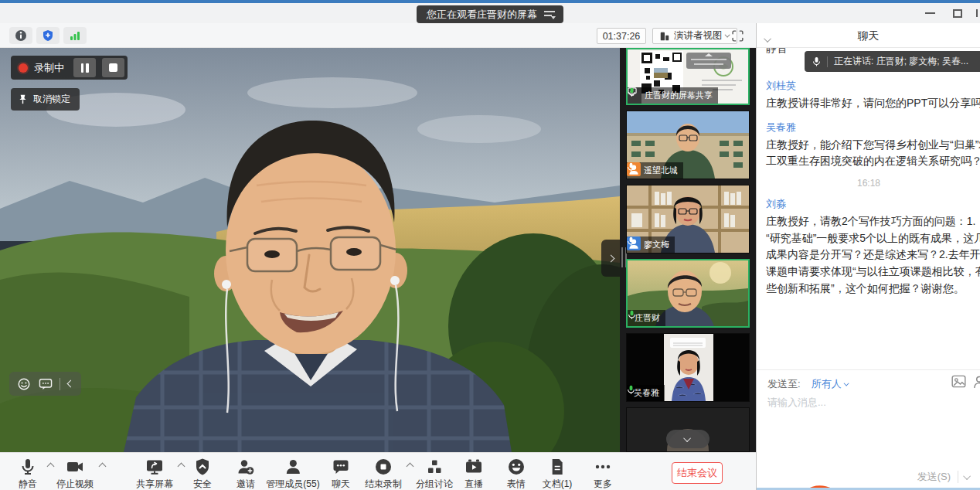 Image resolution: width=980 pixels, height=490 pixels. Describe the element at coordinates (75, 36) in the screenshot. I see `network-status-button` at that location.